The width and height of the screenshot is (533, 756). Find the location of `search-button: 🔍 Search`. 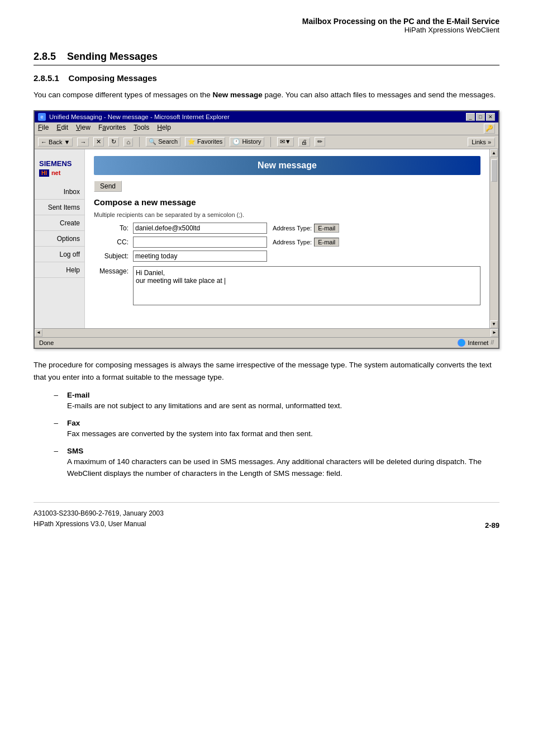

search-button: 🔍 Search is located at coordinates (163, 142).